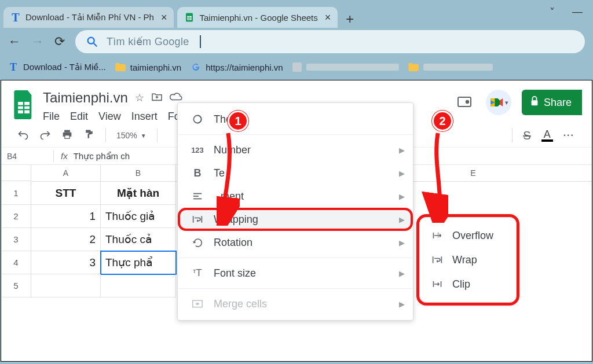  Describe the element at coordinates (120, 67) in the screenshot. I see `folder-icon` at that location.